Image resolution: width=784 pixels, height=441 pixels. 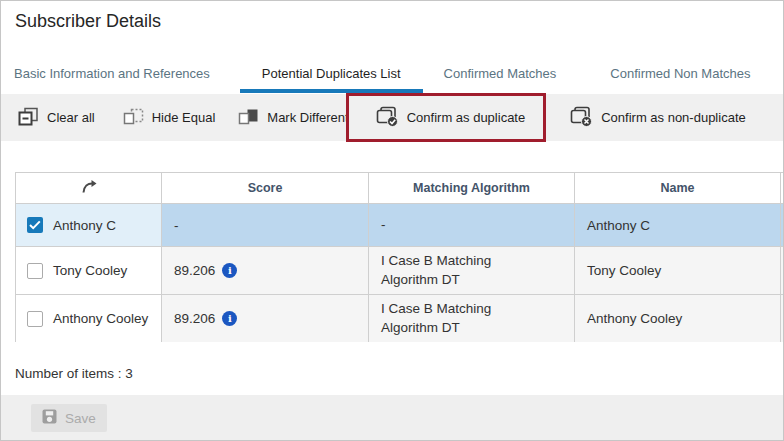 I want to click on page-title: Subscriber Details, so click(x=88, y=22).